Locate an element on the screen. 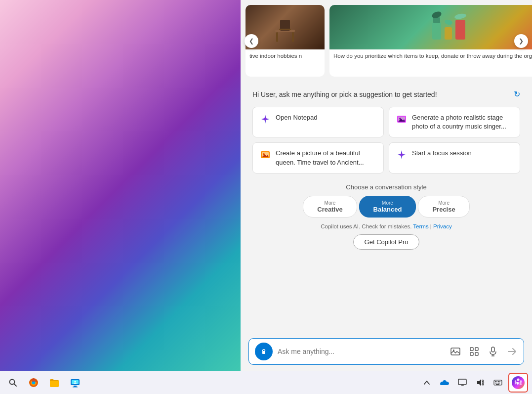 Image resolution: width=532 pixels, height=394 pixels. precise-style-button: More Precise is located at coordinates (444, 207).